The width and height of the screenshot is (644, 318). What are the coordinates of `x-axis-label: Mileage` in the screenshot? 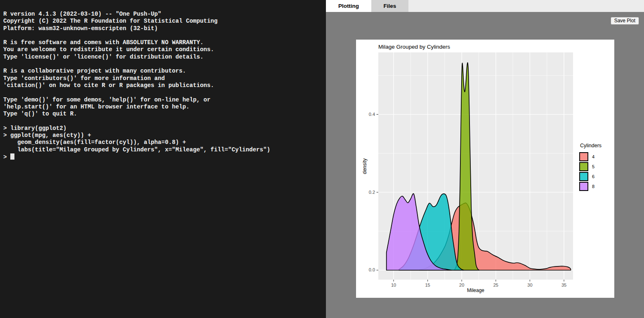 It's located at (476, 290).